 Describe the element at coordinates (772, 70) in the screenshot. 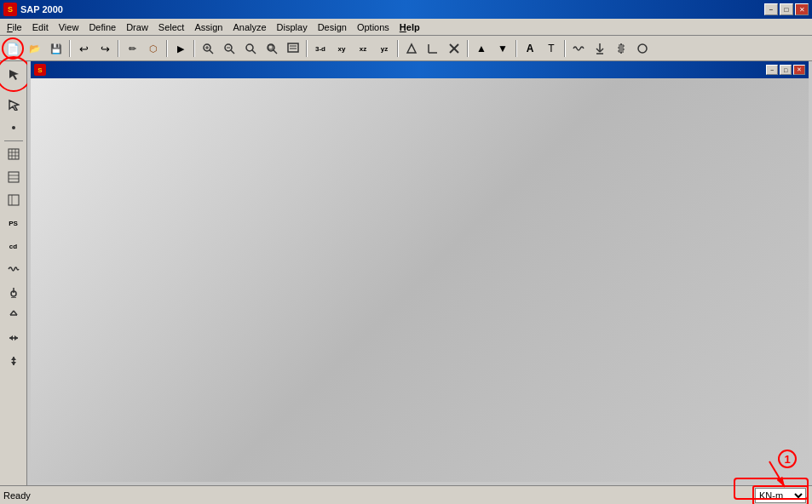

I see `mdi-minimize-button: −` at that location.